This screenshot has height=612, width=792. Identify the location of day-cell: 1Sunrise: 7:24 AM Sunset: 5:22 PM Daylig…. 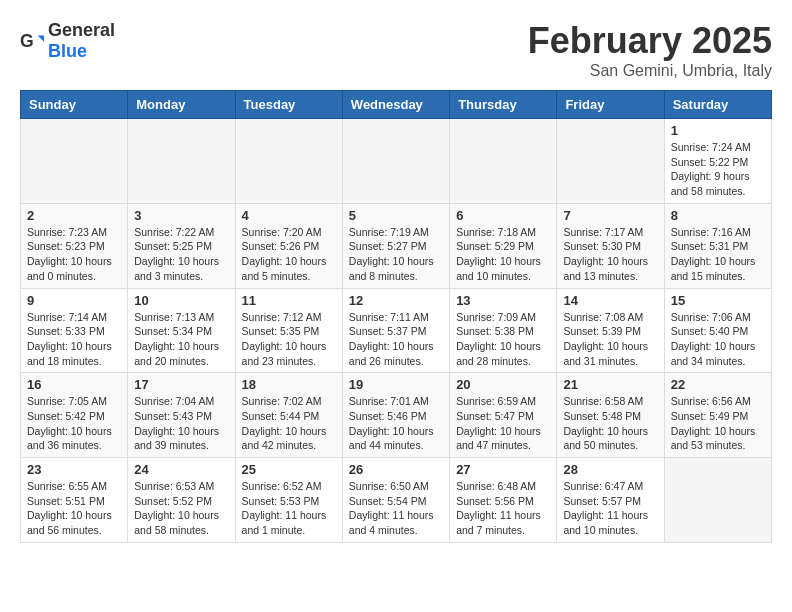
(718, 162).